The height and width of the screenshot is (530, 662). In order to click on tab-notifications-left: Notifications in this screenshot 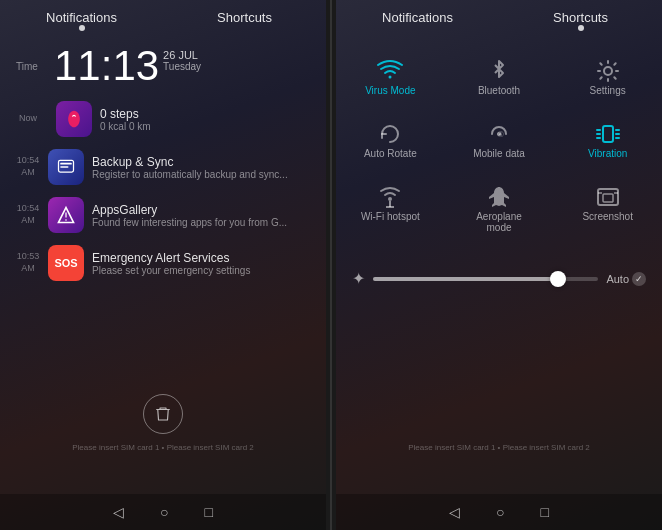, I will do `click(82, 20)`.